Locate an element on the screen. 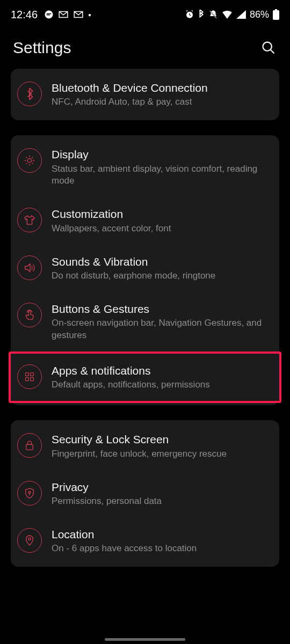  row-title: Bluetooth & Device Connection is located at coordinates (160, 88).